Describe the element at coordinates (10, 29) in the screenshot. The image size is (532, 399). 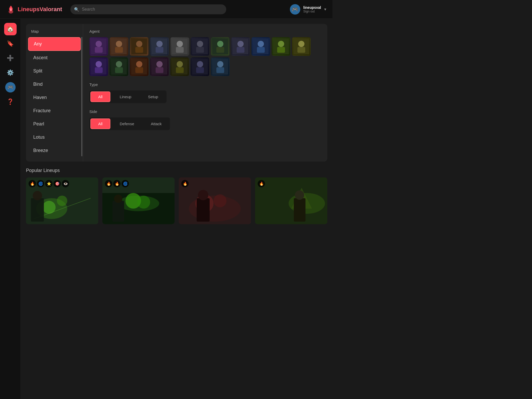
I see `sidebar-item-home: 🏠` at that location.